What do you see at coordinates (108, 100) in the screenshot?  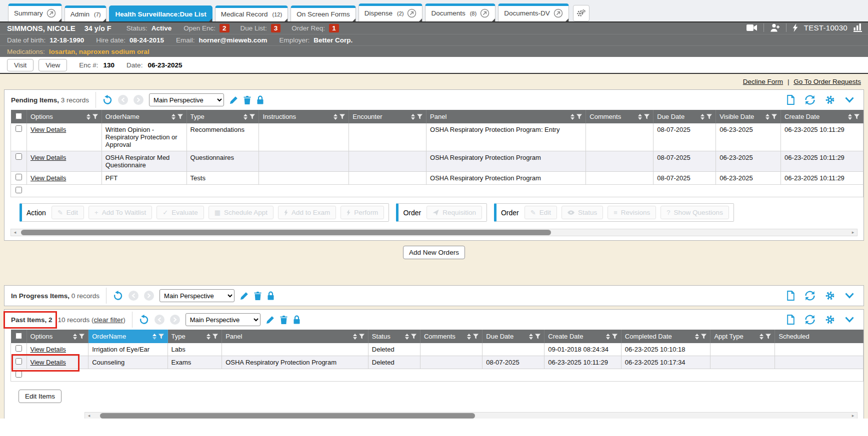 I see `undo-icon` at bounding box center [108, 100].